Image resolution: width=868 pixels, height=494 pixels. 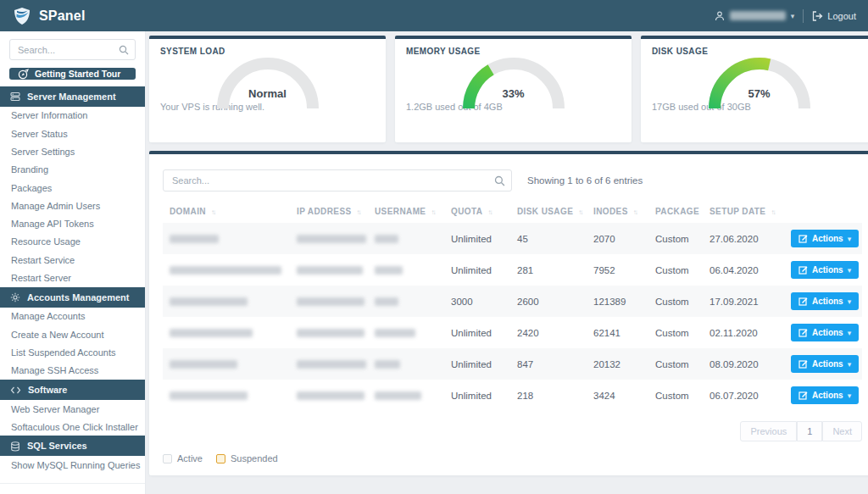 What do you see at coordinates (73, 259) in the screenshot?
I see `sidebar-item-restart-service: Restart Service` at bounding box center [73, 259].